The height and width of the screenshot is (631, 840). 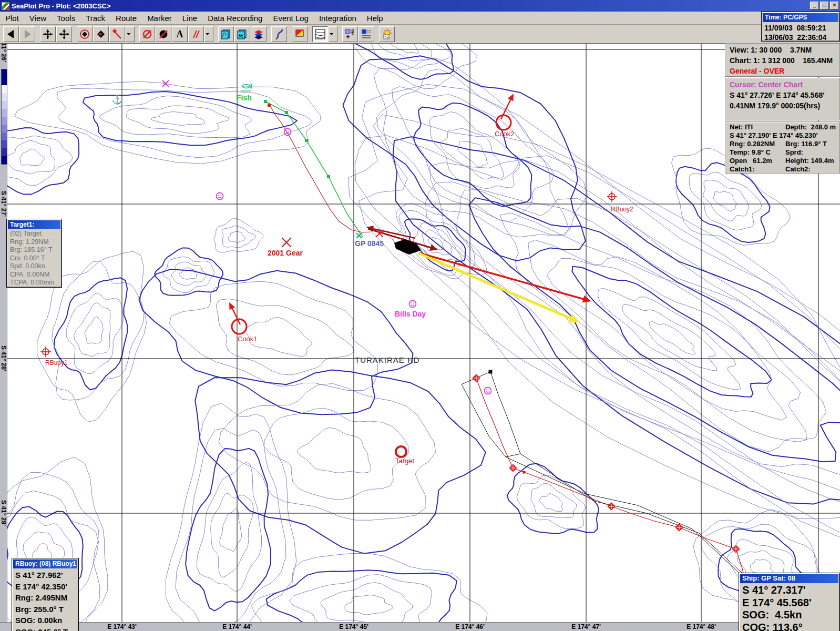 What do you see at coordinates (130, 34) in the screenshot?
I see `line-dropdown-button` at bounding box center [130, 34].